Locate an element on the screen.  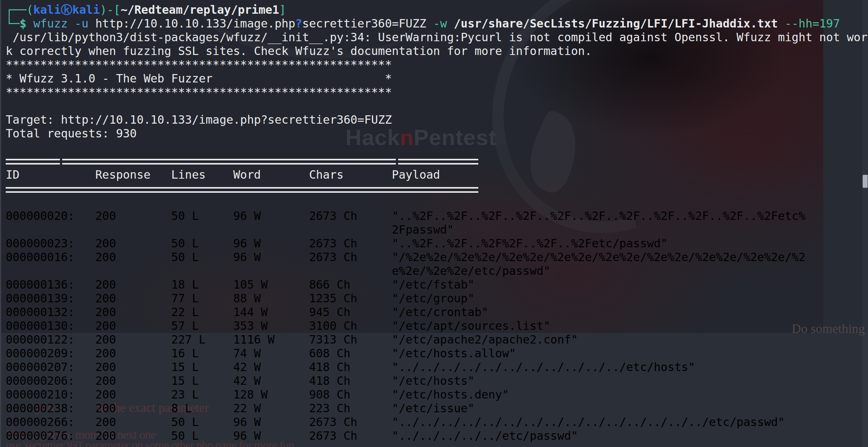
cwd-path: ~/Redteam/replay/prime1 is located at coordinates (200, 10).